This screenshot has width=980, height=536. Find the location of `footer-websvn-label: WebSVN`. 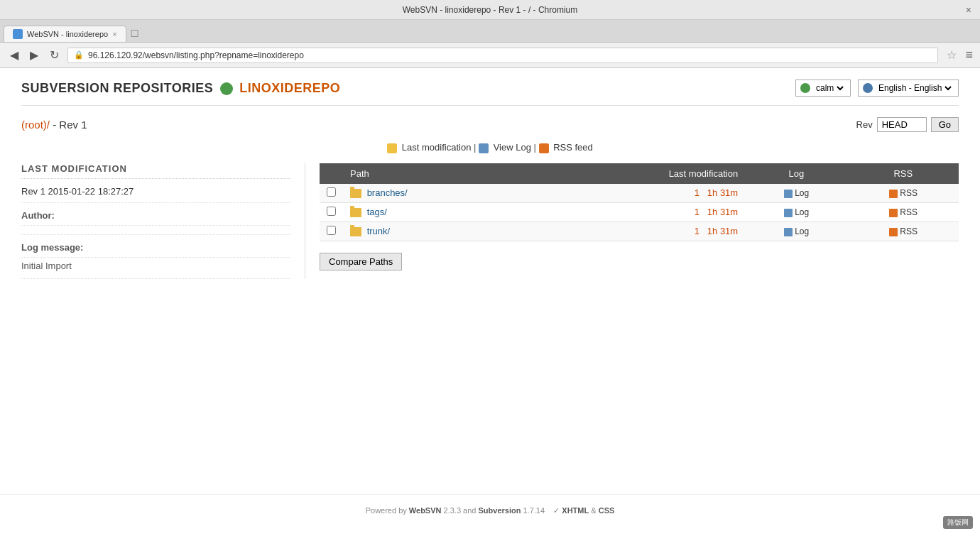

footer-websvn-label: WebSVN is located at coordinates (425, 510).